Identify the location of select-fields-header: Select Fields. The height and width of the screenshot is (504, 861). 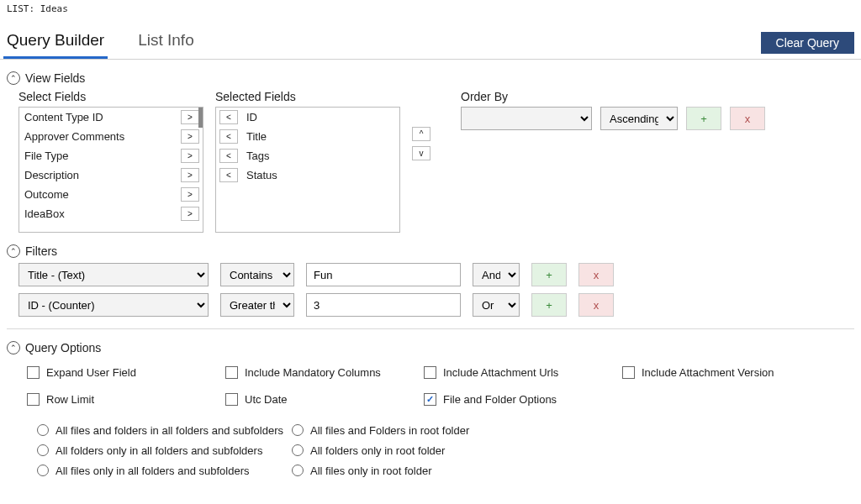
(111, 97).